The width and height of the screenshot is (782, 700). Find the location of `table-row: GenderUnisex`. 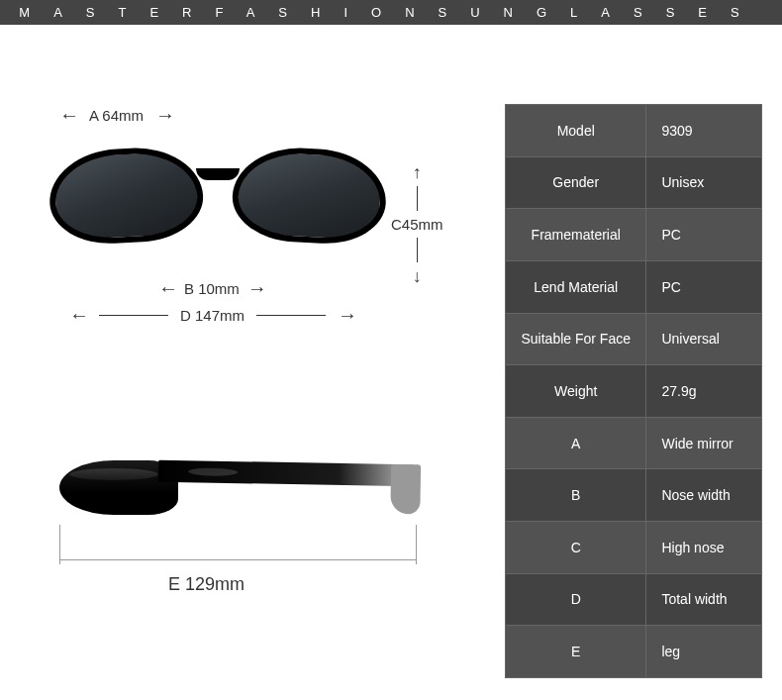

table-row: GenderUnisex is located at coordinates (634, 182).